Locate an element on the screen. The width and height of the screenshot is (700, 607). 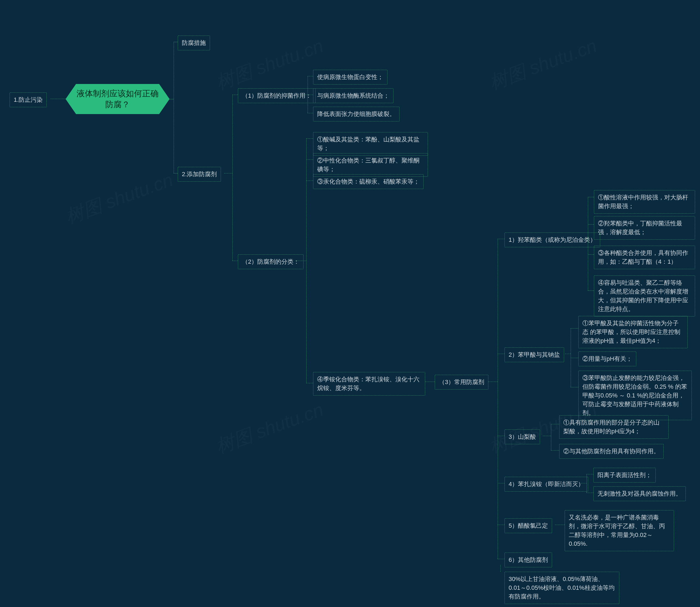
label: 6）其他防腐剂 is located at coordinates (528, 560).